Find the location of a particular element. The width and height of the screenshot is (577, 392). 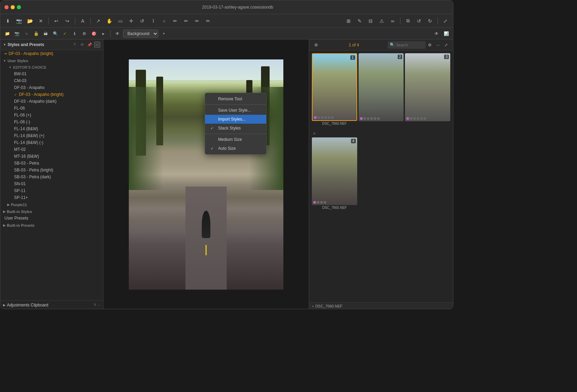

style-fl06-label: FL-06 is located at coordinates (19, 108).